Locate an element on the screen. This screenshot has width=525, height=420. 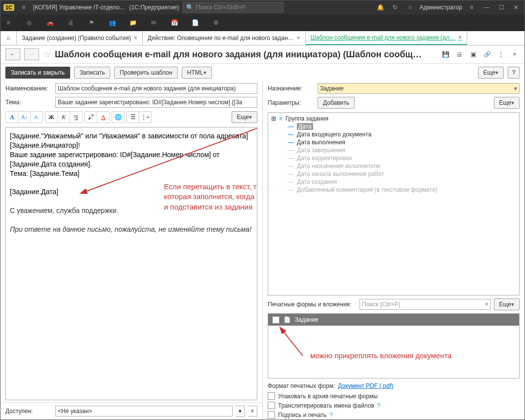
opt-sign-checkbox is located at coordinates (272, 415).